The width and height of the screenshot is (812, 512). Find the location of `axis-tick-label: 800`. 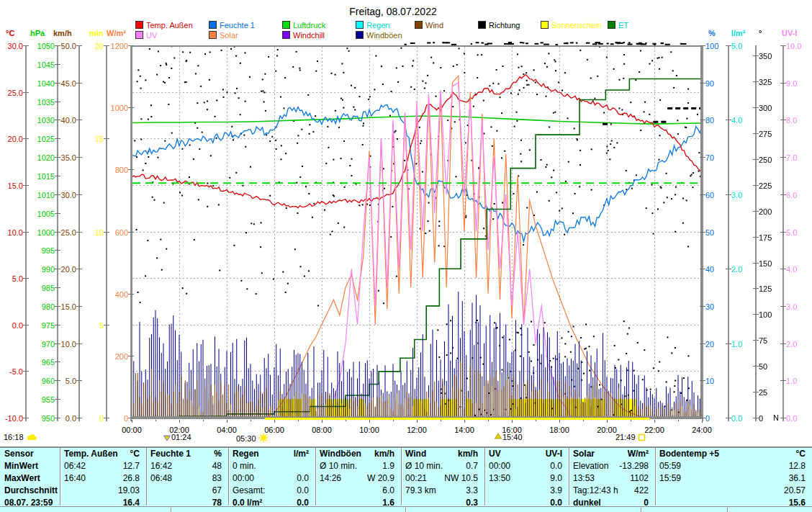

axis-tick-label: 800 is located at coordinates (114, 170).